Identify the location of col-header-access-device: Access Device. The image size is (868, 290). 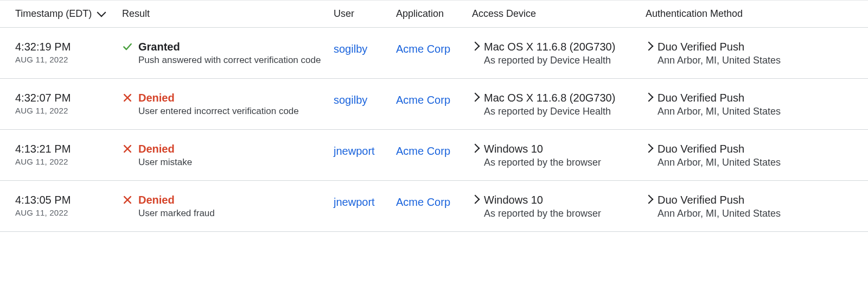
(559, 14).